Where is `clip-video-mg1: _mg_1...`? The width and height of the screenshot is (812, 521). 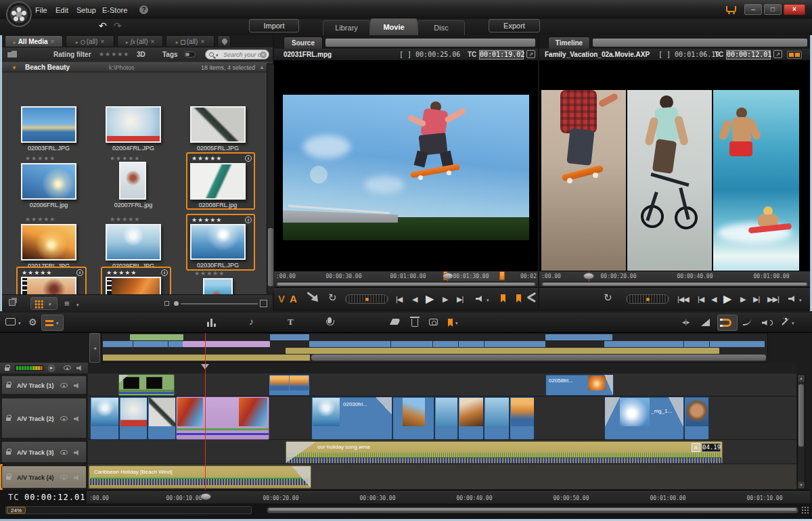
clip-video-mg1: _mg_1... is located at coordinates (644, 418).